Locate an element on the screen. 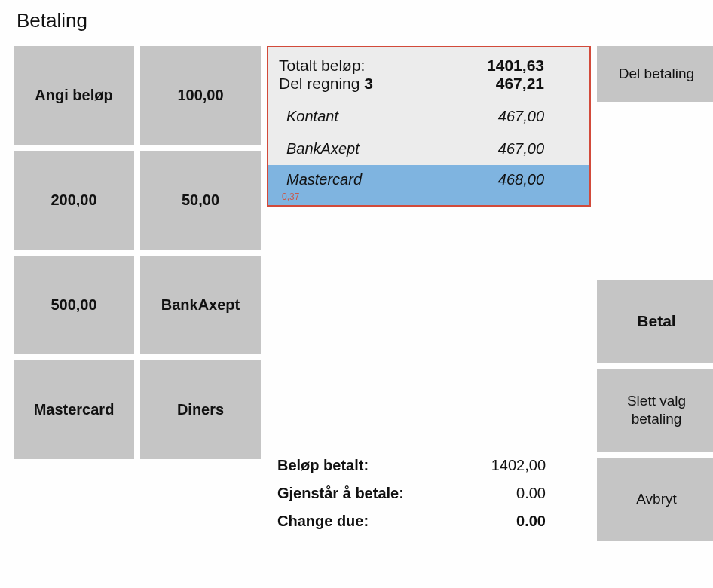  amount-50-button: 50,00 is located at coordinates (200, 201).